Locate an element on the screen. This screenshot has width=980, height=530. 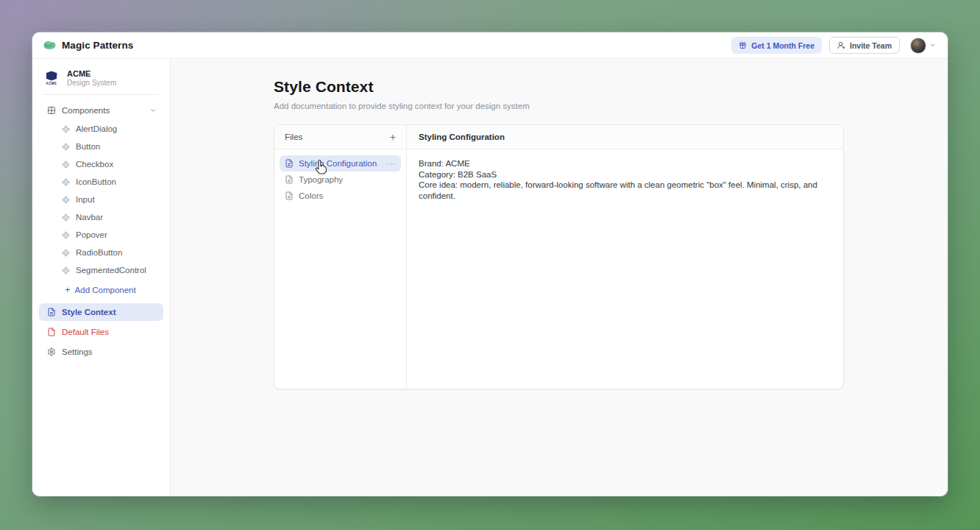
sidebar-item-radiobutton: RadioButton is located at coordinates (102, 252).